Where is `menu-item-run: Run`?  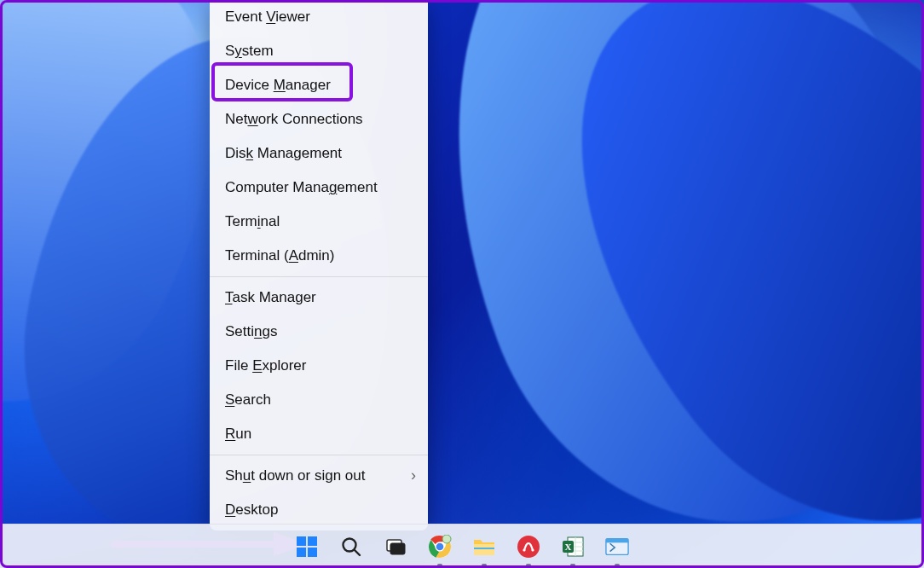
menu-item-run: Run is located at coordinates (319, 434).